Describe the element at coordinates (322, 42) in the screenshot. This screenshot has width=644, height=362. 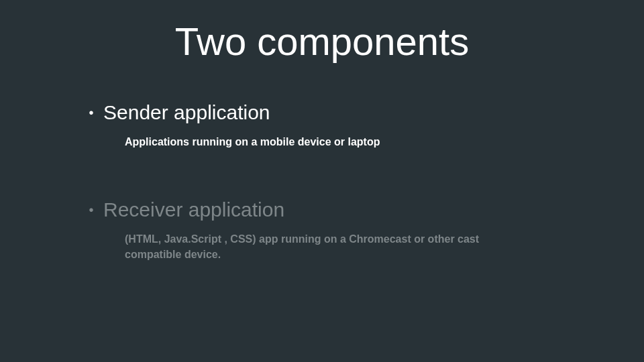
I see `slide-title: Two components` at that location.